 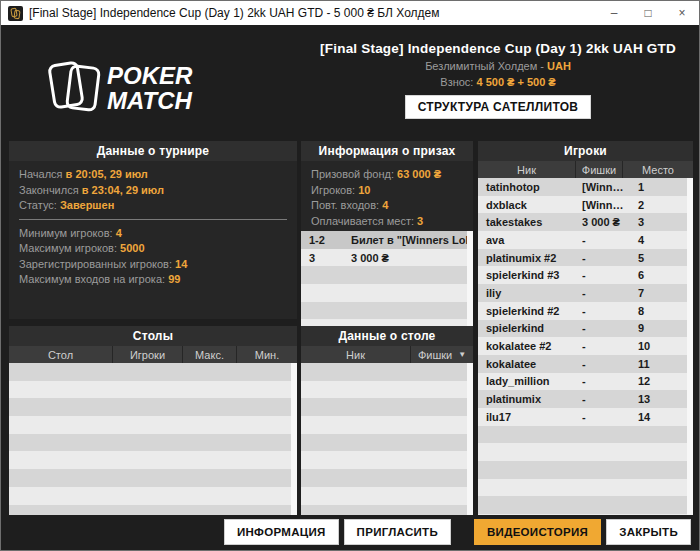 What do you see at coordinates (682, 13) in the screenshot?
I see `close-icon: ×` at bounding box center [682, 13].